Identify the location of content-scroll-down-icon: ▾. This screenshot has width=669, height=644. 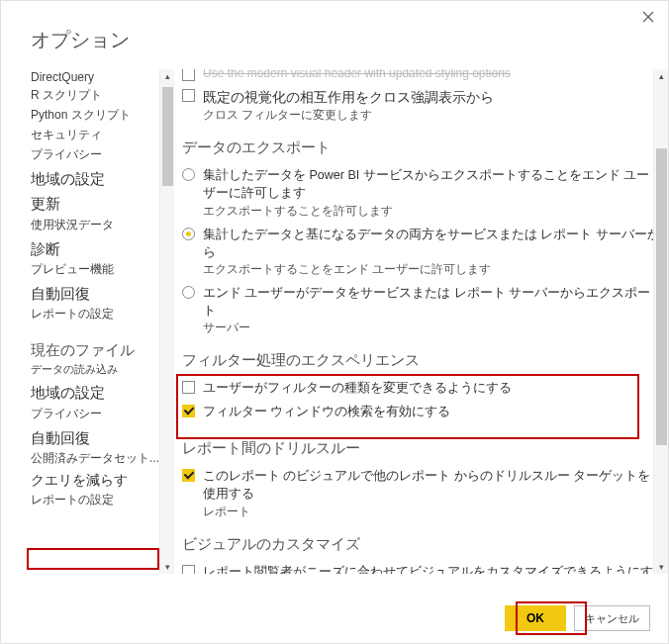
(661, 567).